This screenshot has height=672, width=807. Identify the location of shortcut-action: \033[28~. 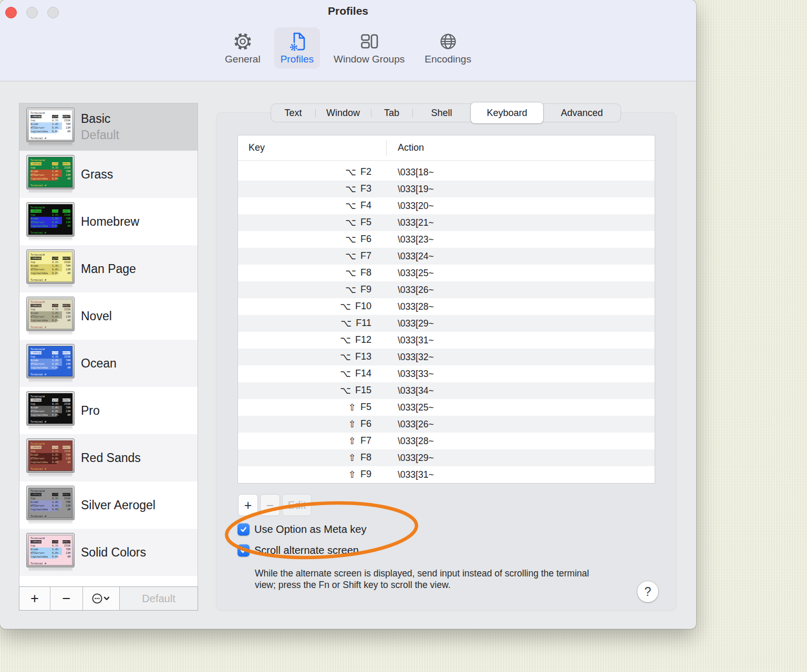
(410, 441).